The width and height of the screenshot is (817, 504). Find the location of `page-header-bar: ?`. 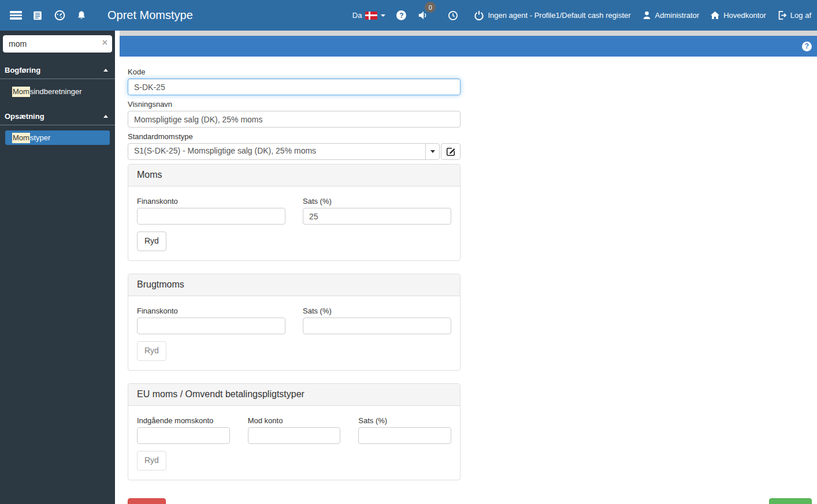

page-header-bar: ? is located at coordinates (468, 46).